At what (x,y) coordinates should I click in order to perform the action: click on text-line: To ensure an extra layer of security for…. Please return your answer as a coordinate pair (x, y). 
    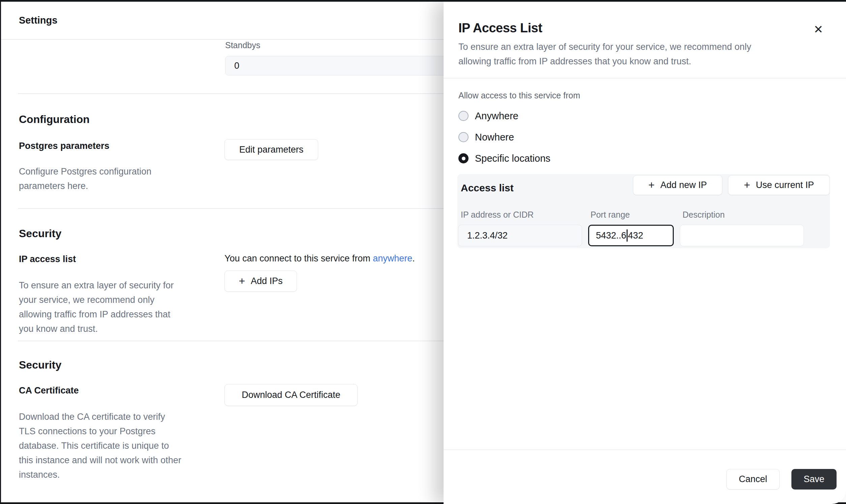
    Looking at the image, I should click on (630, 47).